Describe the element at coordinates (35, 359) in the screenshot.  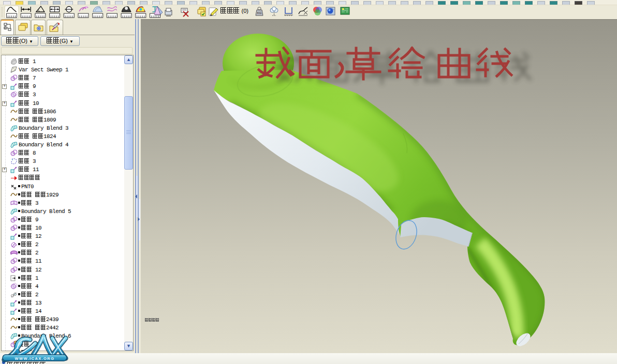
I see `svg-text: WWW.ICAX.ORG` at that location.